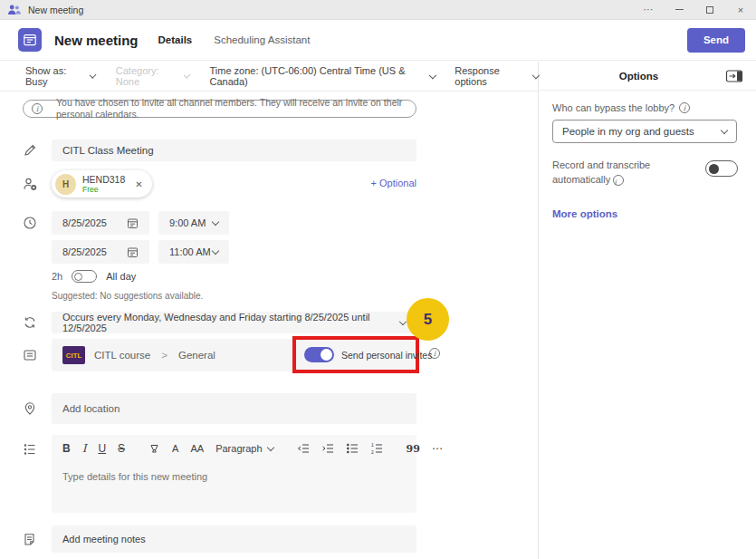  Describe the element at coordinates (648, 9) in the screenshot. I see `window-more-button: ⋯` at that location.